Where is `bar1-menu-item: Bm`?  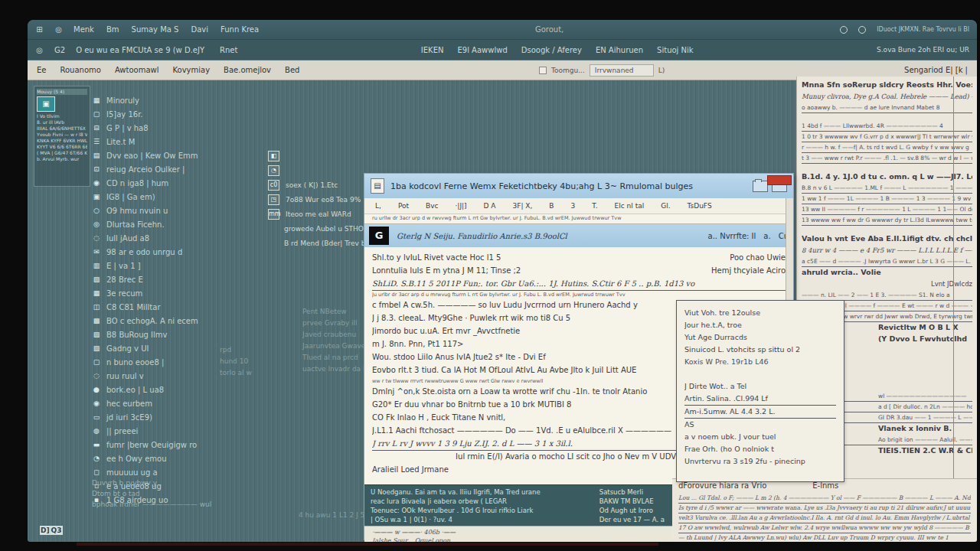
bar1-menu-item: Bm is located at coordinates (113, 29).